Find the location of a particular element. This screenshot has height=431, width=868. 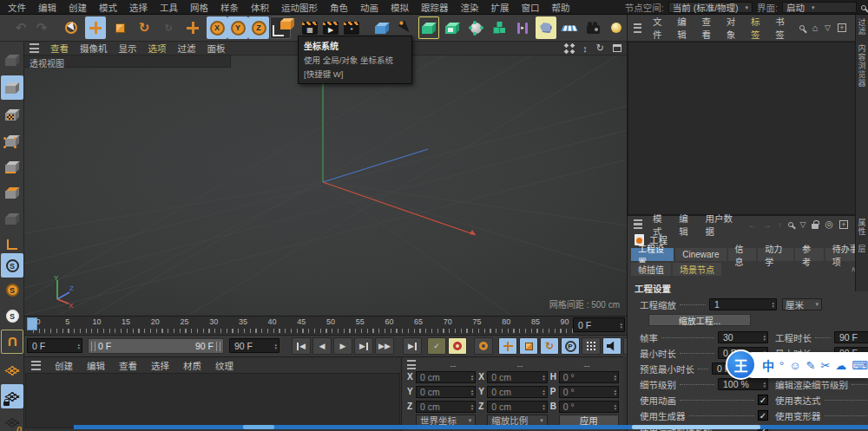

timeline-tick-25: 25 is located at coordinates (184, 322).